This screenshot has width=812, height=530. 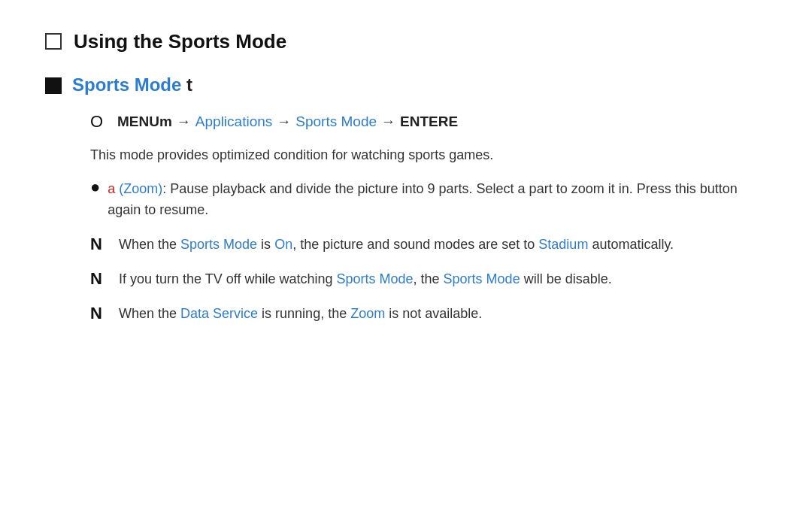 I want to click on section-title-suffix: t, so click(x=186, y=84).